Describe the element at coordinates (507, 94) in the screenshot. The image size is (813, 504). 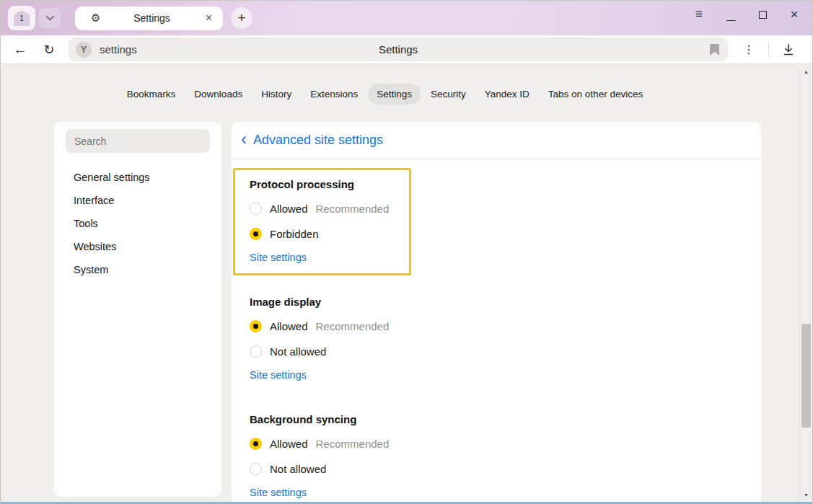
I see `nav-tab-yandex-id: Yandex ID` at that location.